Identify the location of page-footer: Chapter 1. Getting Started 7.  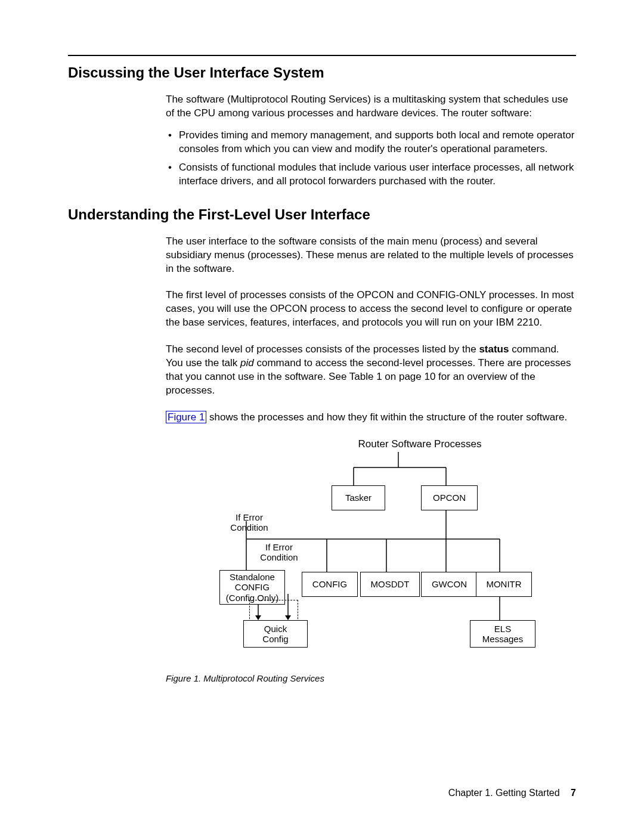
(512, 793).